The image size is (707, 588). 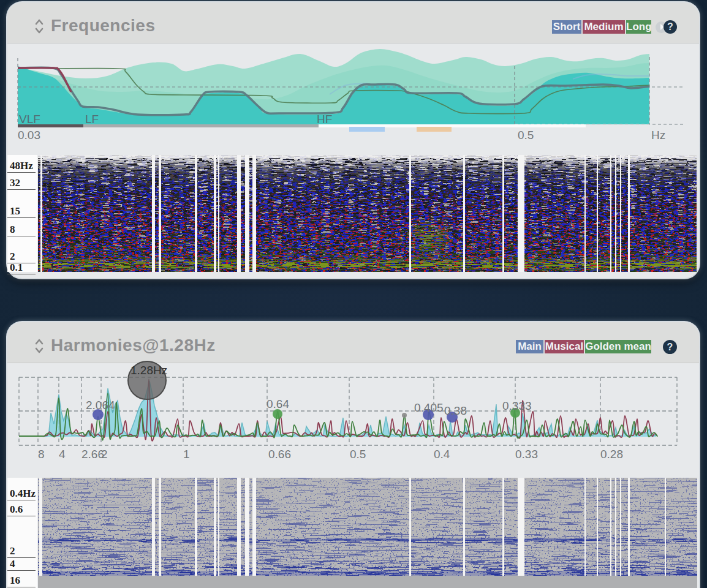 I want to click on svg-text: 0.28, so click(x=611, y=454).